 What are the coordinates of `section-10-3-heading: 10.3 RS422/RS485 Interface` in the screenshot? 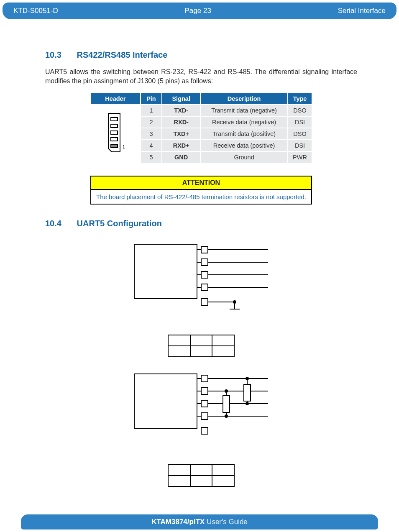 It's located at (201, 55).